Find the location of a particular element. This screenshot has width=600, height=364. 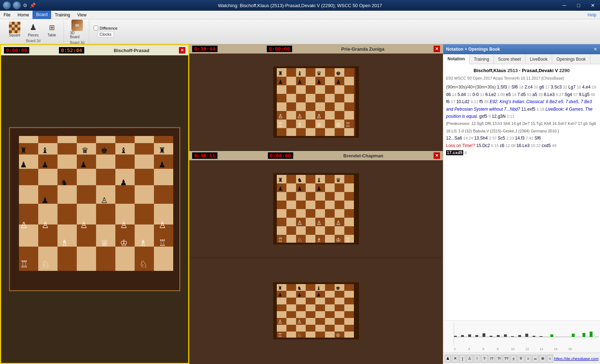

nav-question-exclaim: ?! is located at coordinates (499, 359).